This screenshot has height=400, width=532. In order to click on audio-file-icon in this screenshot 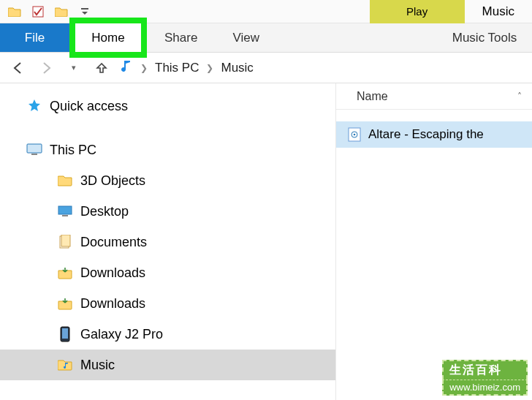, I will do `click(354, 135)`.